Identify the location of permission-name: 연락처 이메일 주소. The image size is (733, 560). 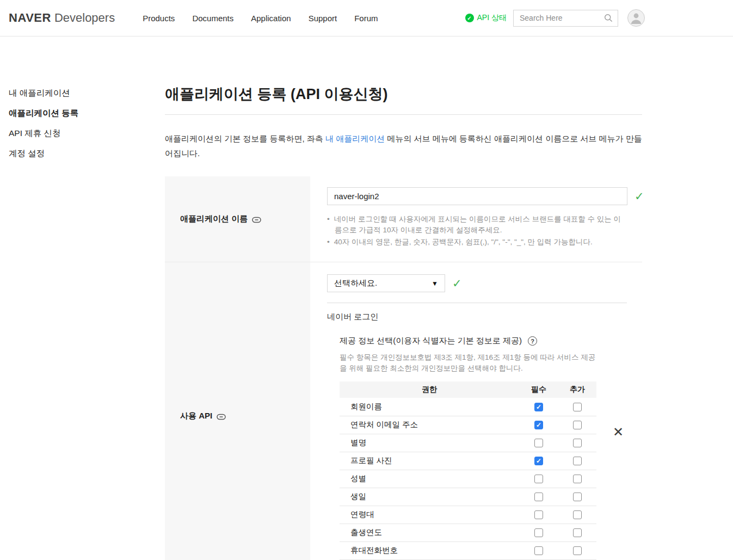
(429, 424).